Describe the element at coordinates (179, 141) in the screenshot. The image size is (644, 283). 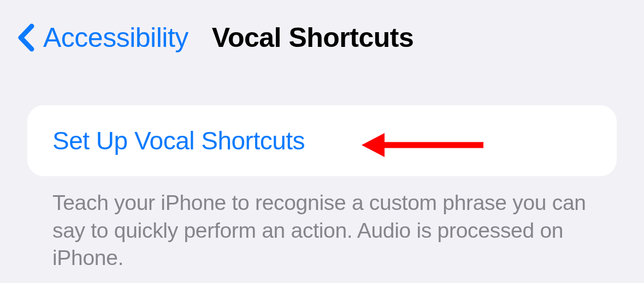
I see `setup-vocal-shortcuts-link: Set Up Vocal Shortcuts` at that location.